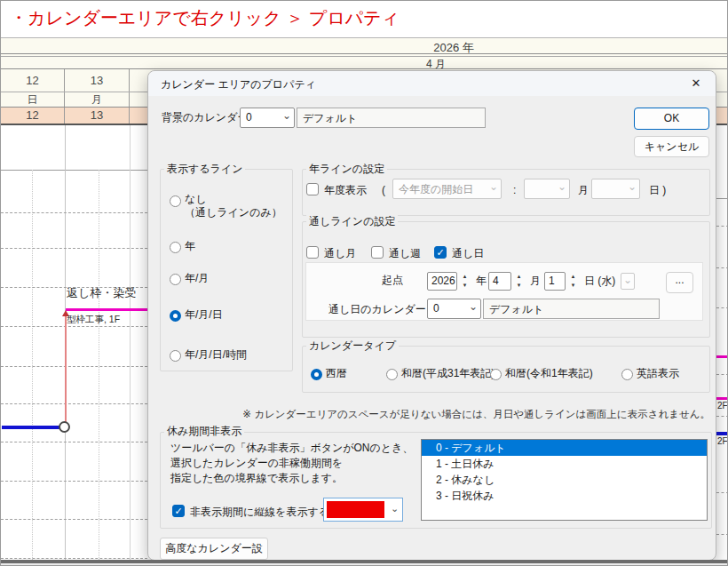 The height and width of the screenshot is (566, 728). What do you see at coordinates (565, 480) in the screenshot?
I see `calendar-listbox: 0 - デフォルト 1 - 土日休み 2 - 休みなし 3 - 日祝休み` at bounding box center [565, 480].